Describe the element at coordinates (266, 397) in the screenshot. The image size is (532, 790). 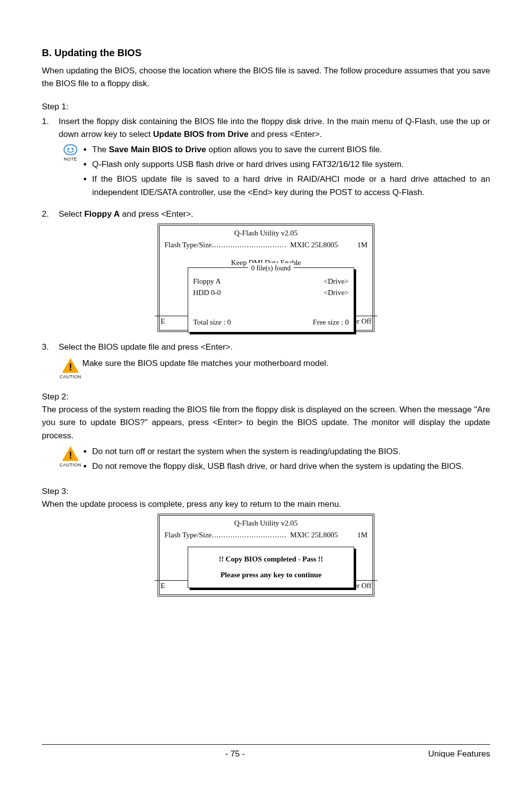
I see `step2-label: Step 2:` at that location.